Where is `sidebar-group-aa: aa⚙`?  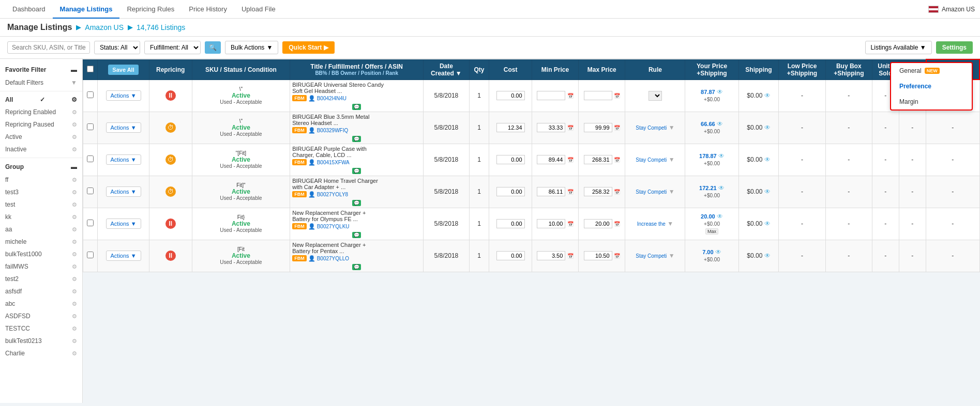
sidebar-group-aa: aa⚙ is located at coordinates (41, 229).